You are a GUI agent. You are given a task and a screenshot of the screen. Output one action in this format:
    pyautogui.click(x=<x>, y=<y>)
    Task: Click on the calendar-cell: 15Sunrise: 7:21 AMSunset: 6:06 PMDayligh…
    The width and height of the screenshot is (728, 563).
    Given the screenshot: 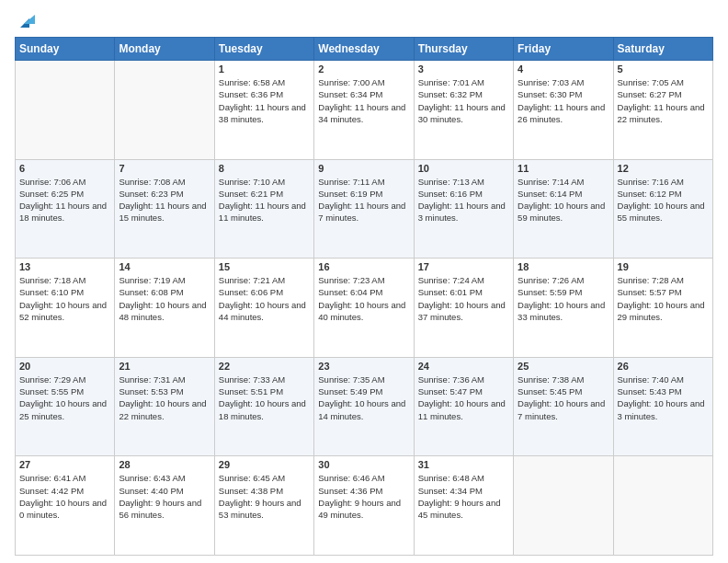 What is the action you would take?
    pyautogui.click(x=264, y=308)
    